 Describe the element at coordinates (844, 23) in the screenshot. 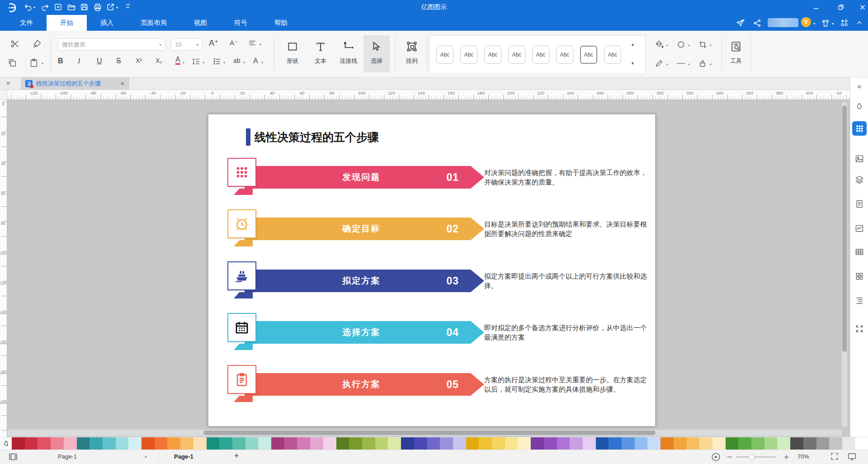

I see `apps-grid-icon` at that location.